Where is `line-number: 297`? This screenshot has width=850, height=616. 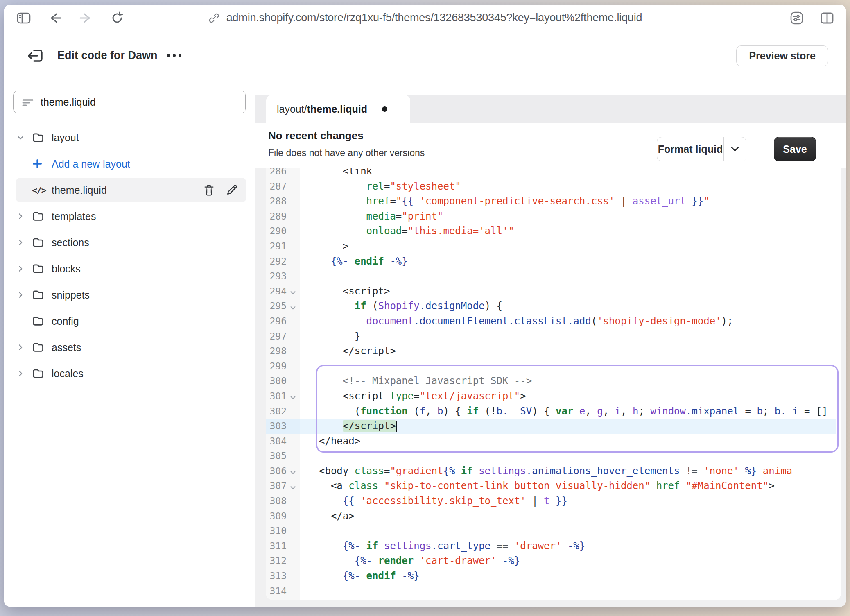 line-number: 297 is located at coordinates (283, 337).